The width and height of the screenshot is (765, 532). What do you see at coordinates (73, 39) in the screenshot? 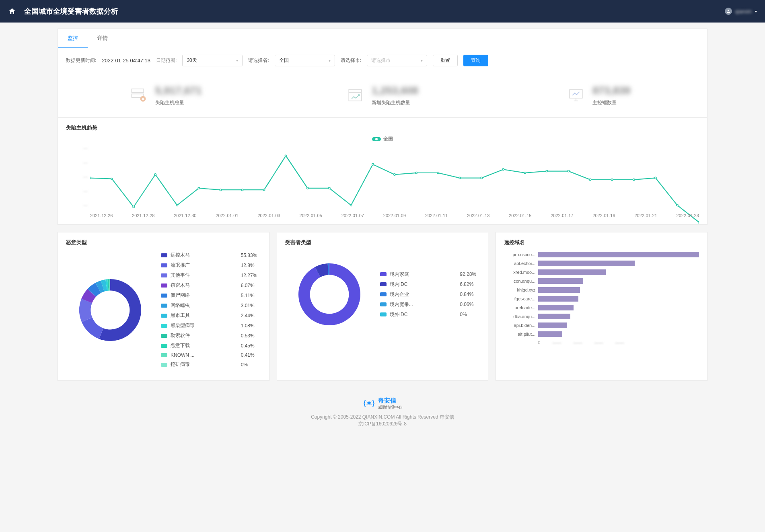
I see `tab-monitor: 监控` at bounding box center [73, 39].